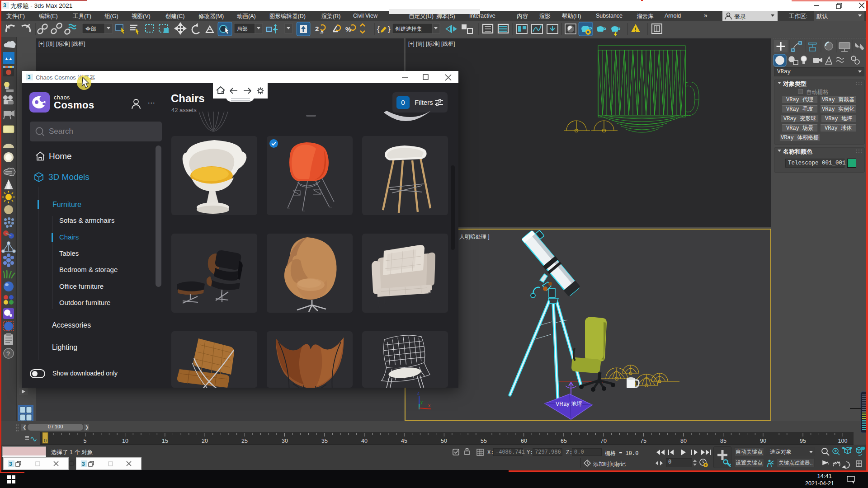 The image size is (868, 488). What do you see at coordinates (484, 441) in the screenshot?
I see `svg-text: 55` at bounding box center [484, 441].